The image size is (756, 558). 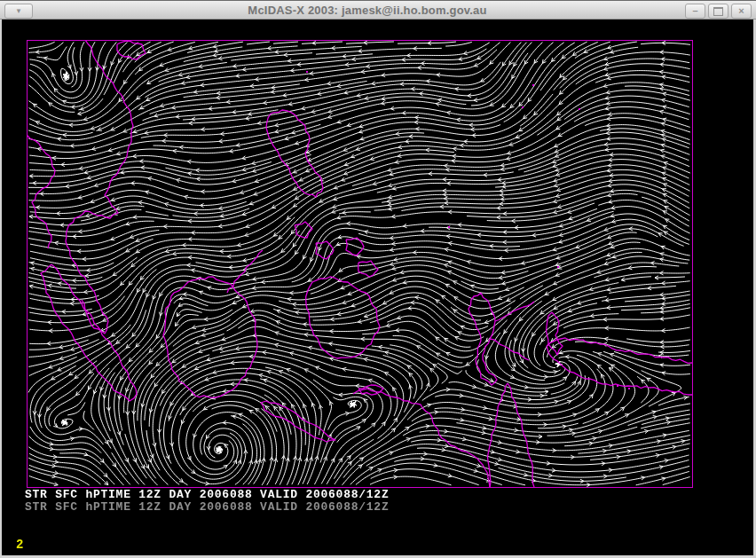 What do you see at coordinates (207, 495) in the screenshot?
I see `status-line-current: STR SFC hPTIME 12Z DAY 2006088 VALID 200…` at bounding box center [207, 495].